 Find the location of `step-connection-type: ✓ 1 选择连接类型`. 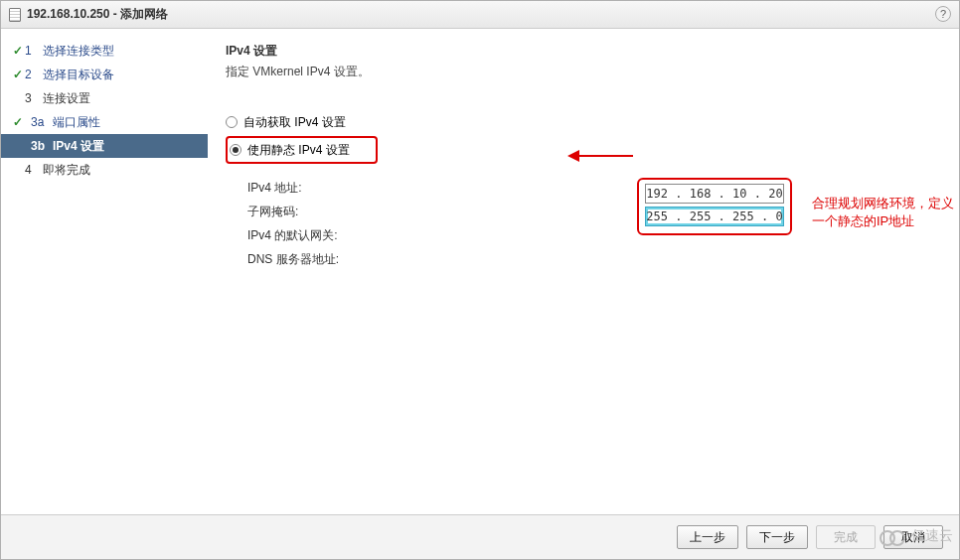

step-connection-type: ✓ 1 选择连接类型 is located at coordinates (104, 51).